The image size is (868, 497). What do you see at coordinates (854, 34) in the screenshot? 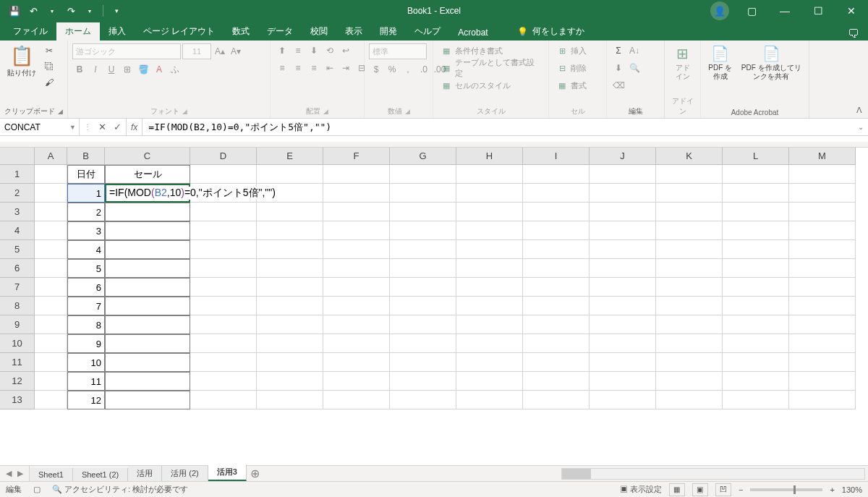
I see `share-button: 🗨` at bounding box center [854, 34].